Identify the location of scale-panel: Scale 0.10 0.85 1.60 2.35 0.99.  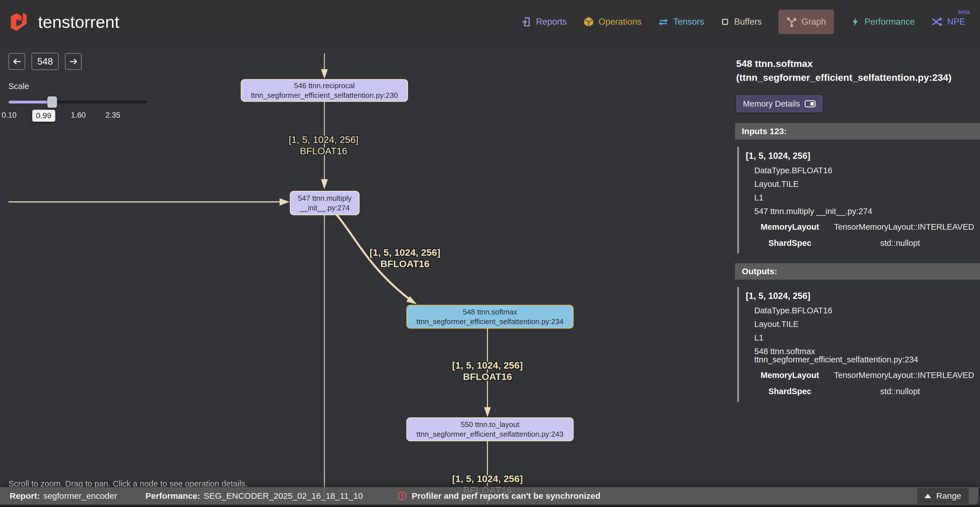
(82, 96).